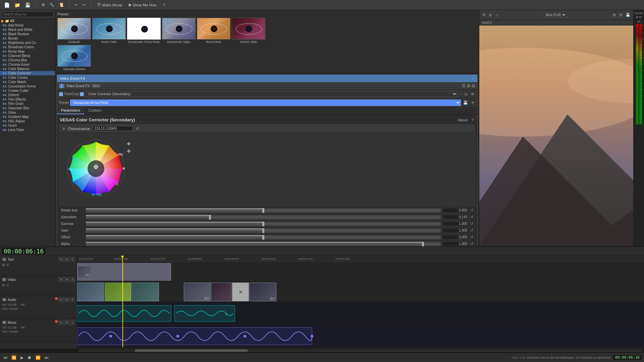 Image resolution: width=644 pixels, height=362 pixels. What do you see at coordinates (455, 210) in the screenshot?
I see `rotate-hue-value` at bounding box center [455, 210].